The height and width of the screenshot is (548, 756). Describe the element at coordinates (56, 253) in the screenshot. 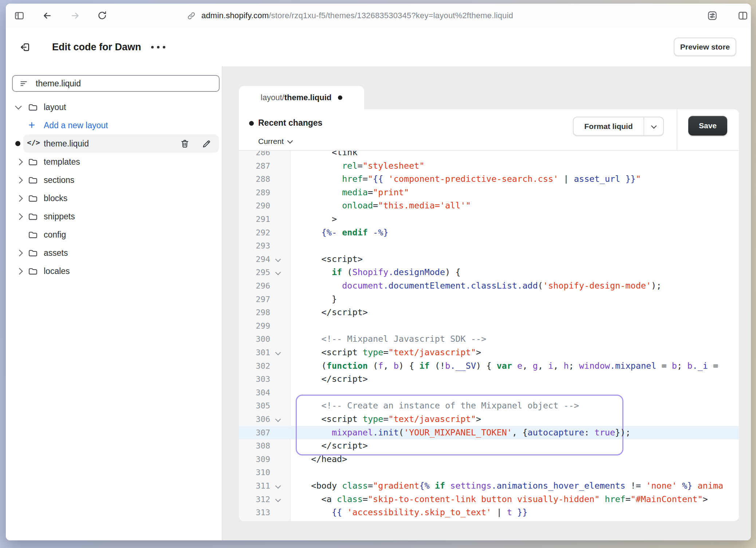

I see `sidebar-item-label: assets` at that location.